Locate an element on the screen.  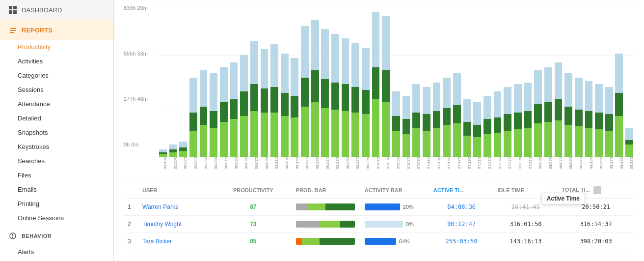
sidebar-item-files: Files is located at coordinates (57, 175).